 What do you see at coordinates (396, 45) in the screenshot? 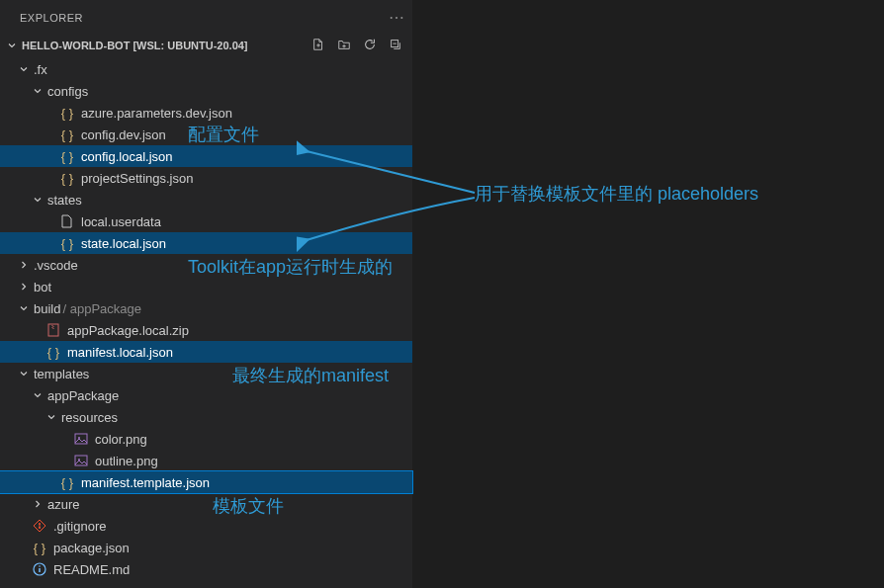
I see `collapse-all-icon` at bounding box center [396, 45].